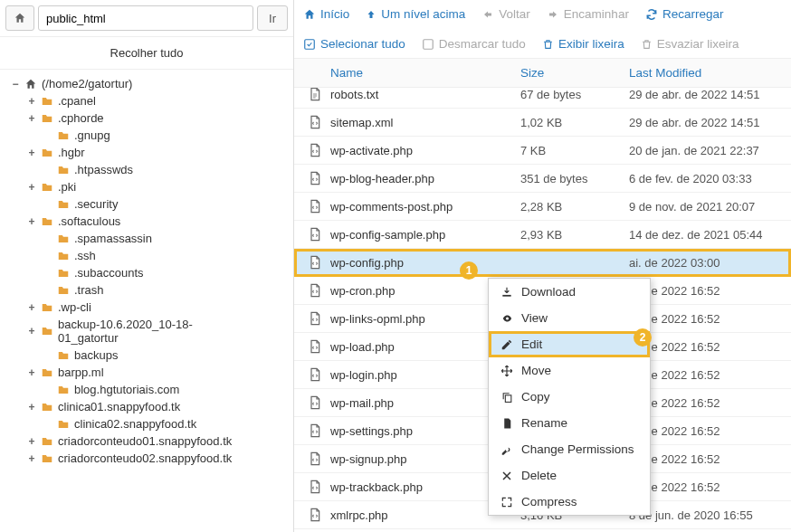 This screenshot has width=791, height=532. Describe the element at coordinates (569, 371) in the screenshot. I see `context-menu-move: Move` at that location.